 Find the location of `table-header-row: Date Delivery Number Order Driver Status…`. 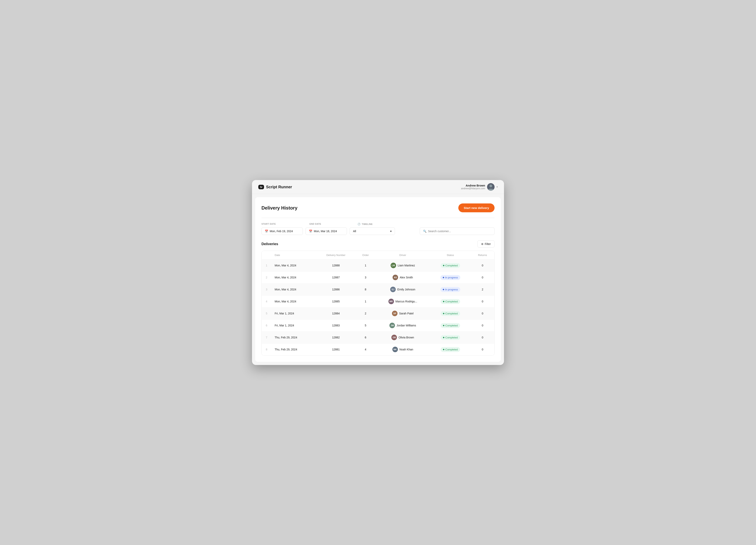

table-header-row: Date Delivery Number Order Driver Status… is located at coordinates (378, 255).